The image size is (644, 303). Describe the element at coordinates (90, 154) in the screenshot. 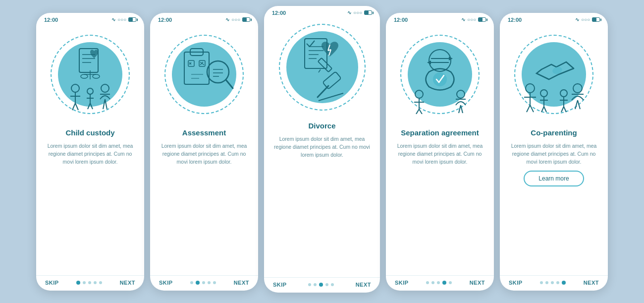

I see `text-child-custody: Lorem ipsum dolor sit dim amet, mea regi…` at that location.